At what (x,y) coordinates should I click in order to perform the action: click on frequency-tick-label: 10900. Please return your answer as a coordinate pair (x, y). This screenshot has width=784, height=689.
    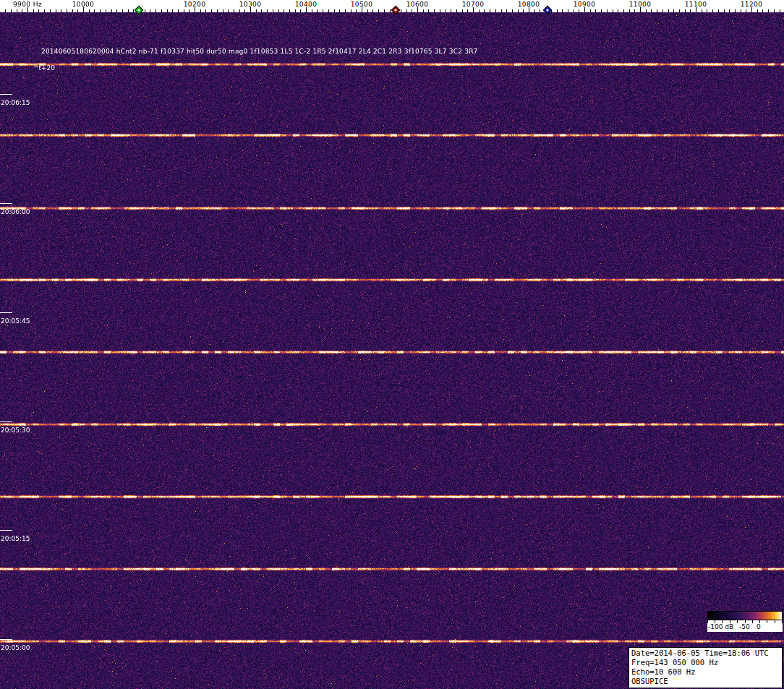
    Looking at the image, I should click on (584, 4).